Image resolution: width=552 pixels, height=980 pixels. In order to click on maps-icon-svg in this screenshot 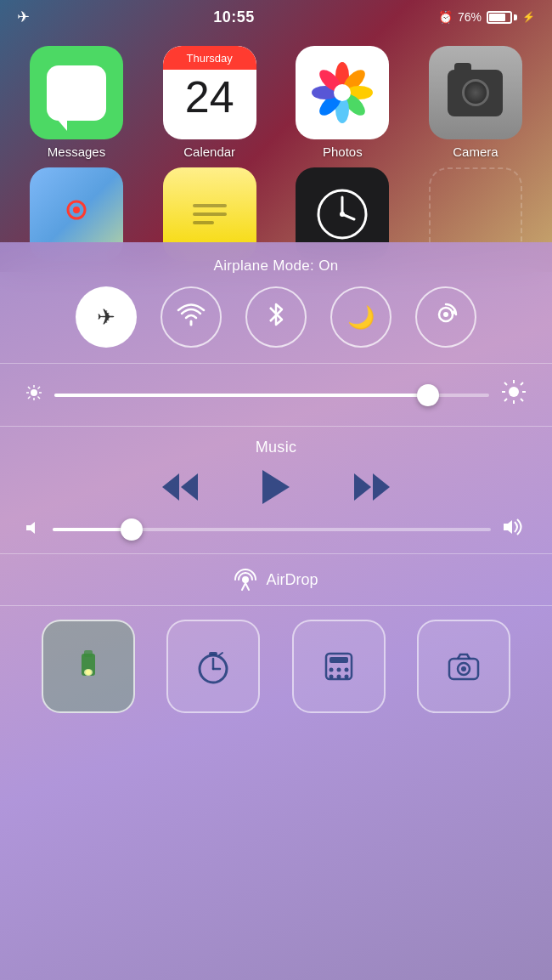, I will do `click(76, 214)`.